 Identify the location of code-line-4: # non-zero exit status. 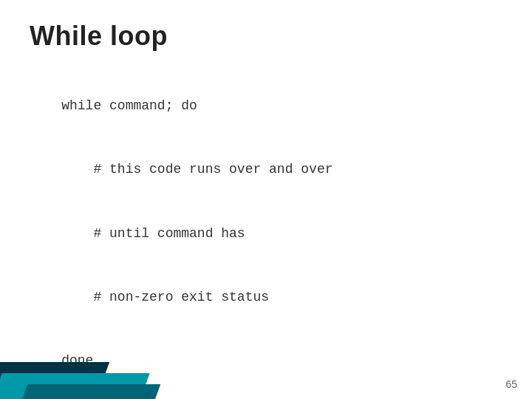
(166, 297).